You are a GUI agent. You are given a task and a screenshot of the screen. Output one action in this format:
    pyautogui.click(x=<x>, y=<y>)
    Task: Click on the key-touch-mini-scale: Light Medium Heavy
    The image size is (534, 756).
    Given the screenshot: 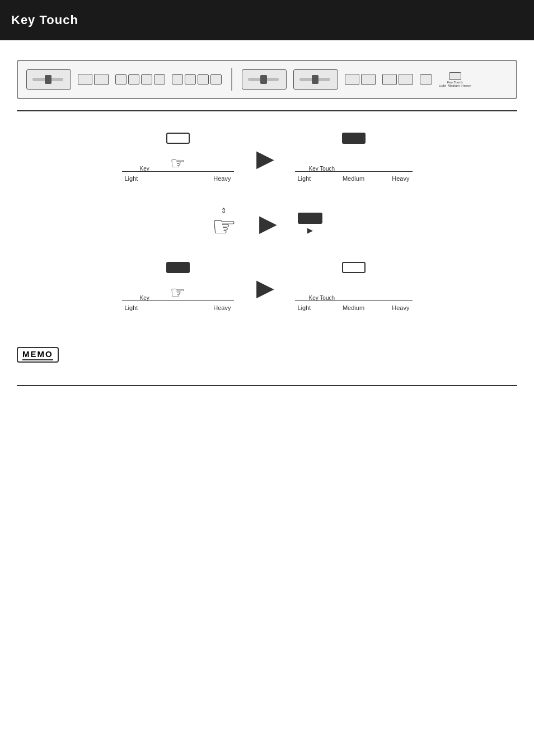 What is the action you would take?
    pyautogui.click(x=455, y=86)
    